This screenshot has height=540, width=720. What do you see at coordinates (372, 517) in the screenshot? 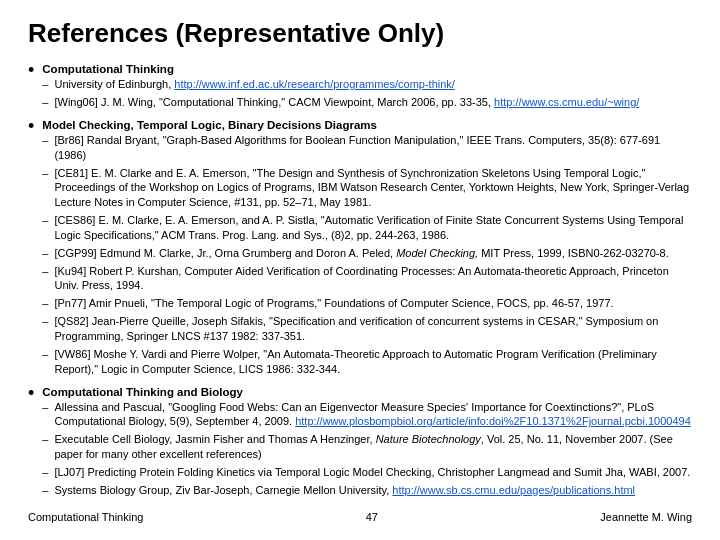
I see `footer-center: 47` at bounding box center [372, 517].